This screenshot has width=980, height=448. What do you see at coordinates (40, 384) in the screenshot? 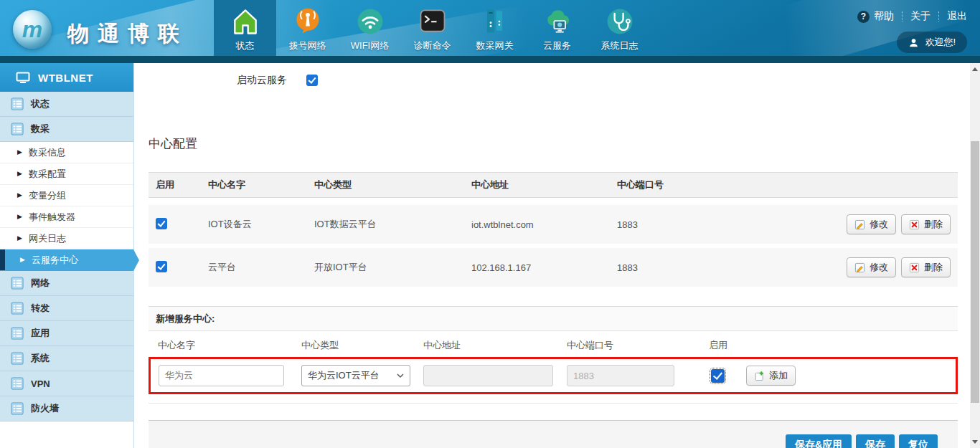
I see `sidebar-item-label: VPN` at bounding box center [40, 384].